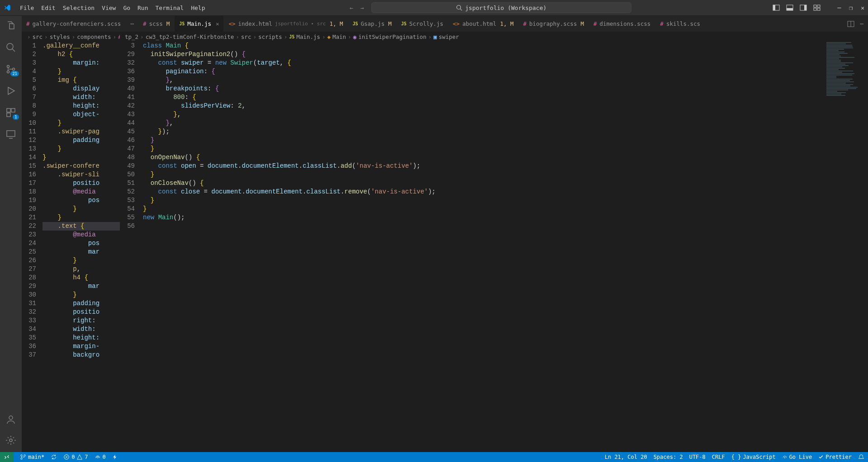  I want to click on tab-gallery-conferenciers-scss: #gallery-conferenciers.scss, so click(74, 24).